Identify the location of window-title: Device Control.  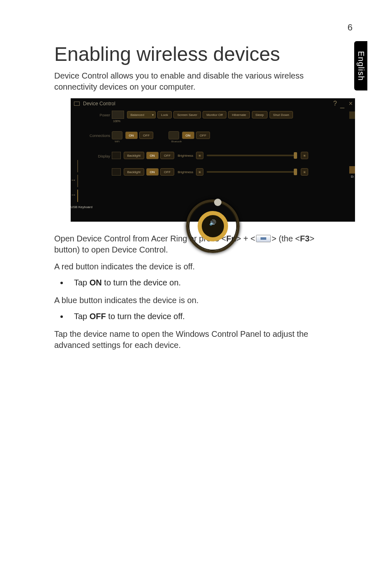
(99, 104).